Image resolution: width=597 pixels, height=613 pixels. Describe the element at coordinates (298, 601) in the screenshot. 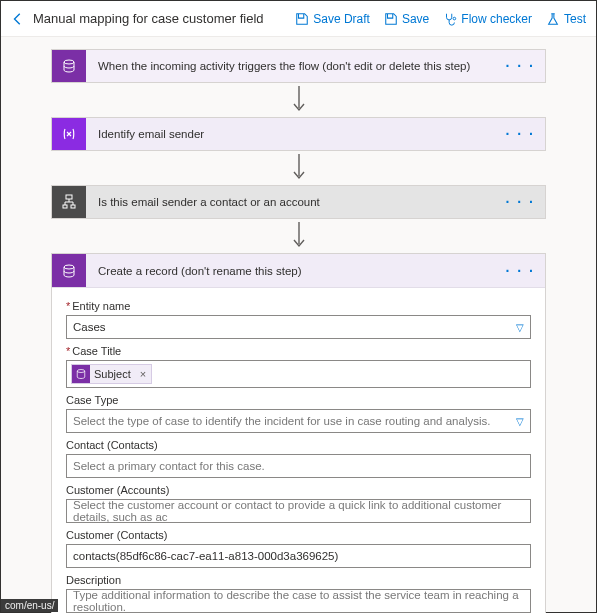

I see `description-placeholder: Type additional information to describe …` at that location.